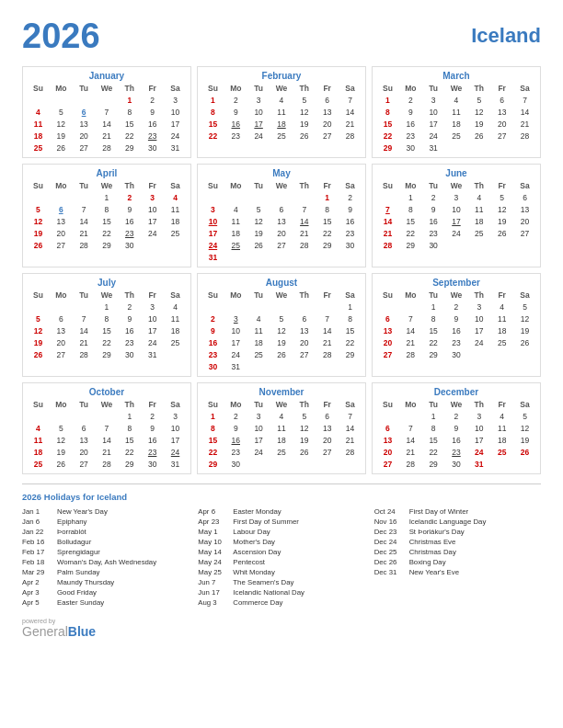 The image size is (563, 728). I want to click on holiday-date: Apr 2, so click(38, 583).